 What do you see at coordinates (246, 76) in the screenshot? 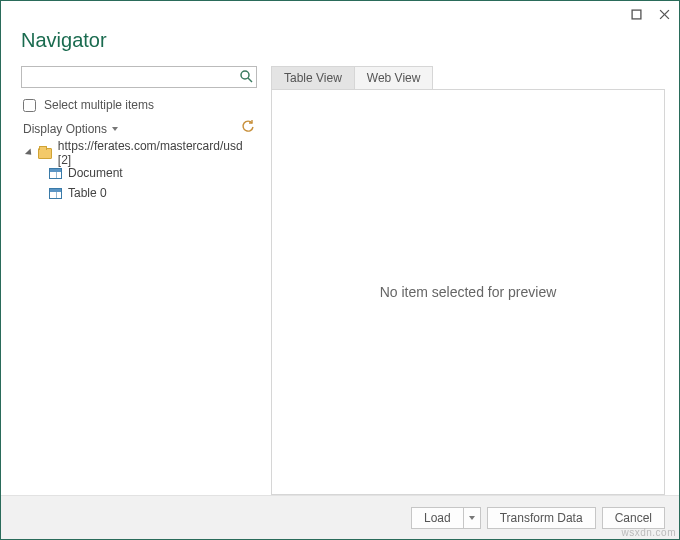
I see `search-icon` at bounding box center [246, 76].